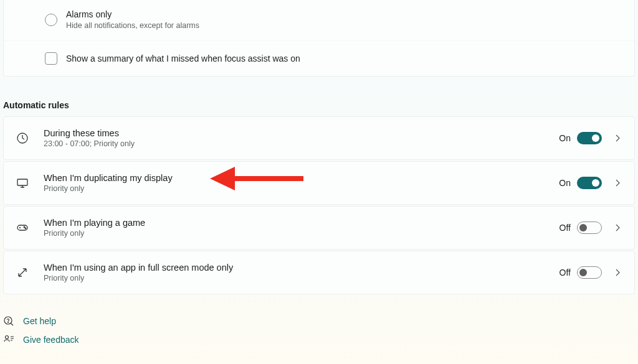  What do you see at coordinates (302, 138) in the screenshot?
I see `rule-text: During these times 23:00 - 07:00; Priori…` at bounding box center [302, 138].